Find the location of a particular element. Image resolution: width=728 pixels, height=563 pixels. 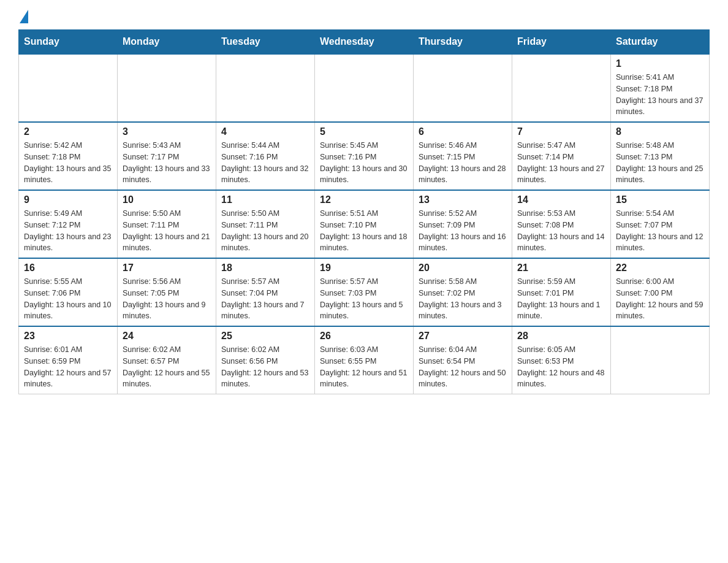

day-number: 12 is located at coordinates (364, 200).